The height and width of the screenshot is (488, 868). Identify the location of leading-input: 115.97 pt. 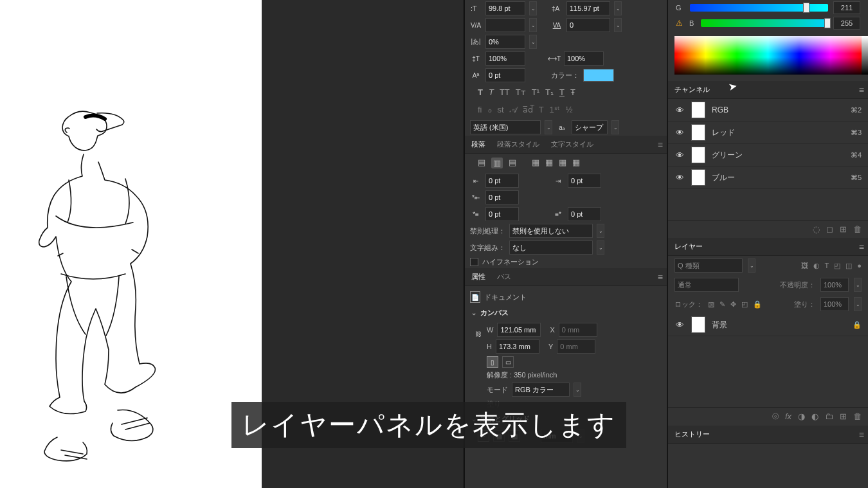
(588, 8).